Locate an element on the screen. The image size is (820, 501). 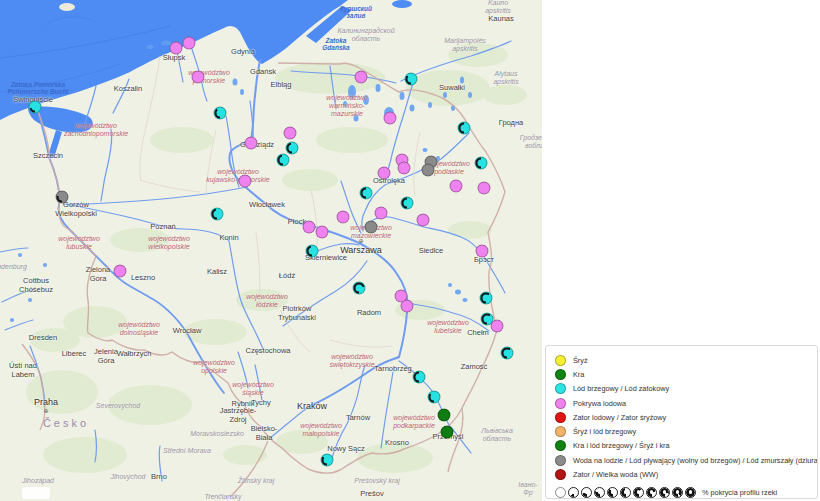
coverage-label: % pokrycia profilu rzeki is located at coordinates (740, 492).